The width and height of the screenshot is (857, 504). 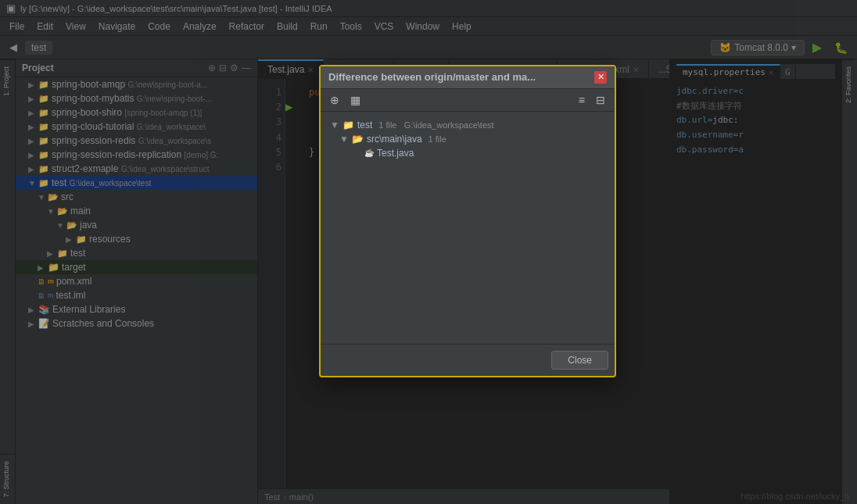 What do you see at coordinates (436, 125) in the screenshot?
I see `tree-detail: 1 file G:\idea_workspace\test` at bounding box center [436, 125].